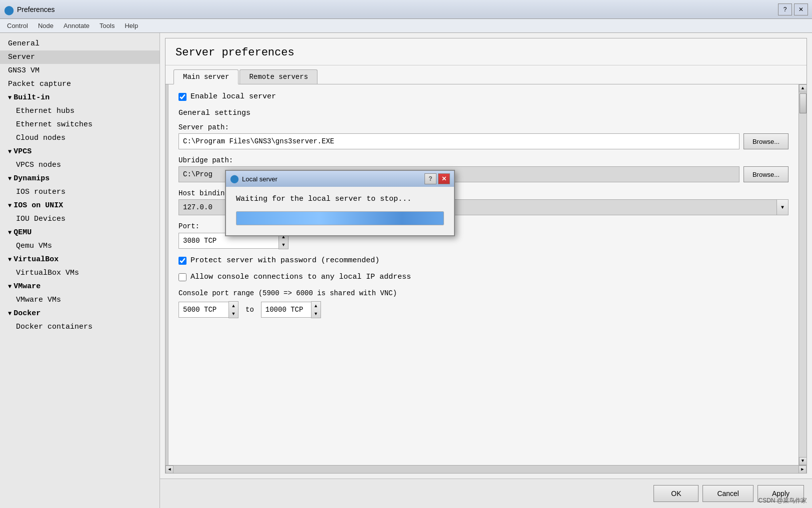 This screenshot has height=508, width=812. I want to click on sidebar-item-server: Server, so click(80, 57).